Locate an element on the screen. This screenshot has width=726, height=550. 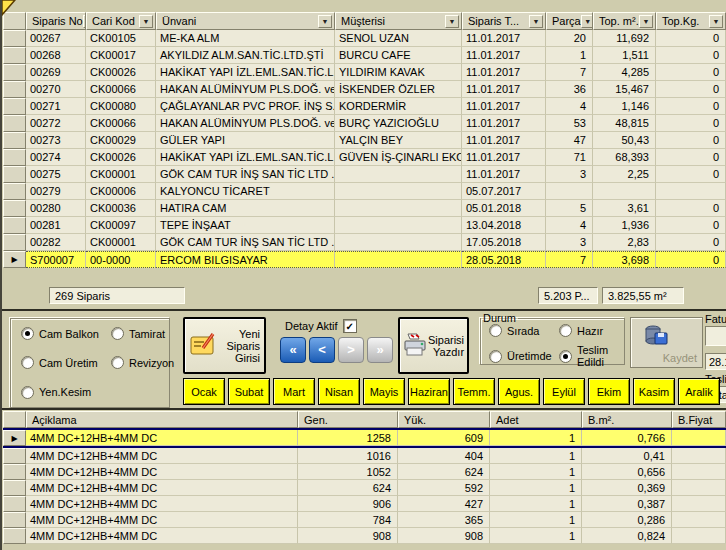
column-header-unvani: Ünvani▼ is located at coordinates (246, 21).